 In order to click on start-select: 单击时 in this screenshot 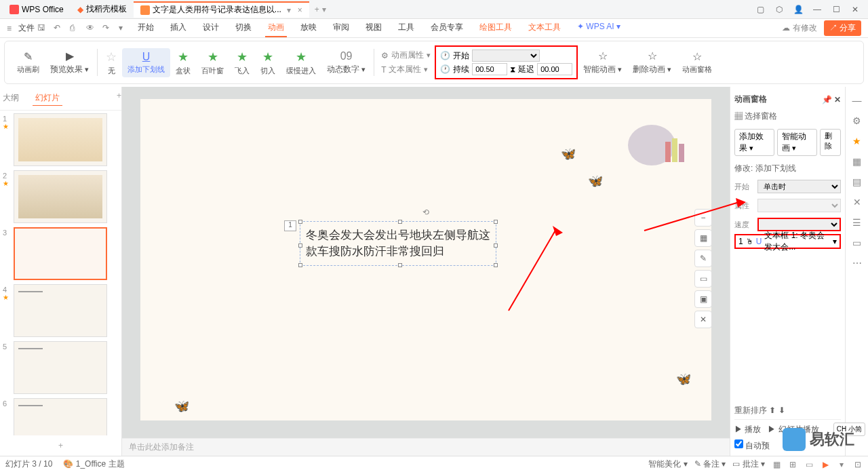, I will do `click(506, 56)`.